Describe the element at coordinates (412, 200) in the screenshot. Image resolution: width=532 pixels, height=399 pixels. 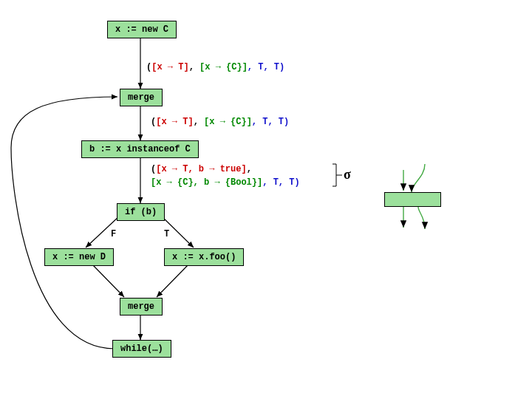
I see `side-mini-node` at that location.